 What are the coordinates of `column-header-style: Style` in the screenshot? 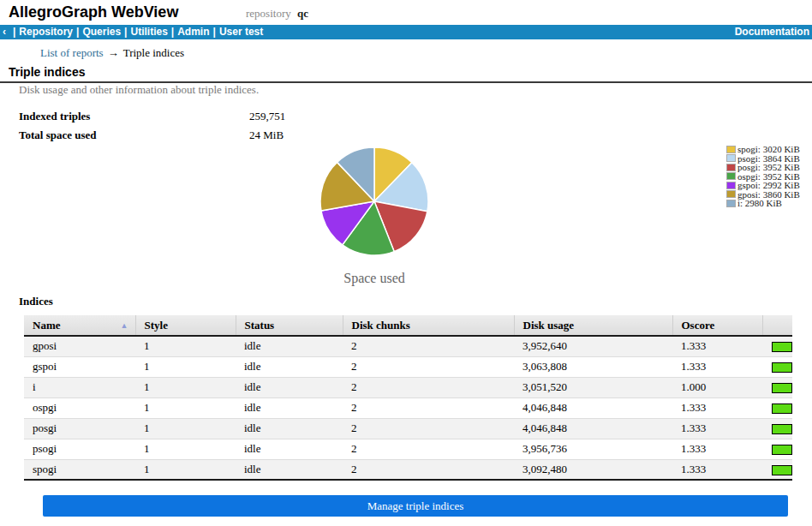 It's located at (185, 326).